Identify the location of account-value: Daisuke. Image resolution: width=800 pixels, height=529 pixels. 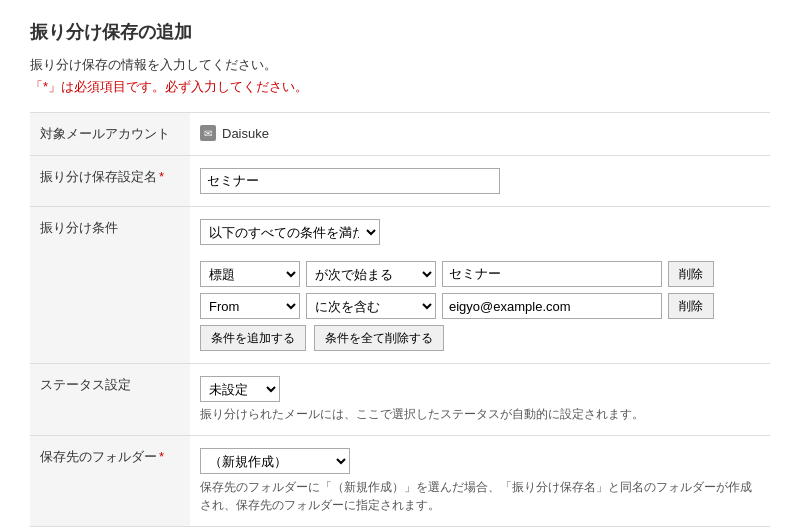
(480, 134).